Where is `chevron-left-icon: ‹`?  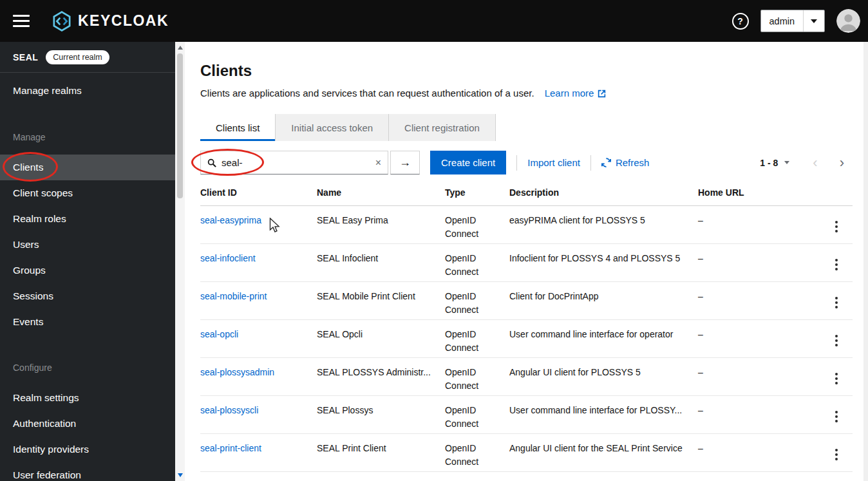 chevron-left-icon: ‹ is located at coordinates (815, 162).